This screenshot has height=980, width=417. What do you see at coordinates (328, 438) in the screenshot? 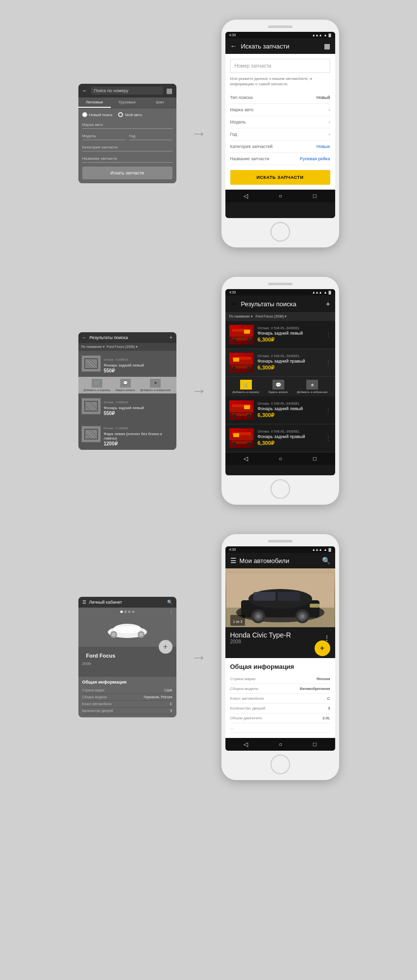
I see `result-more-4: ⋮` at bounding box center [328, 438].